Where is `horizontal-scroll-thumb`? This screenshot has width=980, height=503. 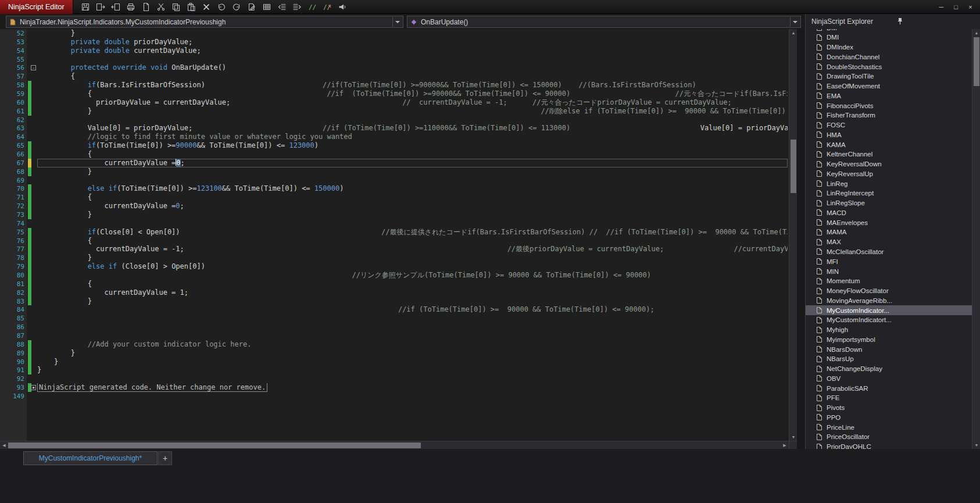 horizontal-scroll-thumb is located at coordinates (214, 445).